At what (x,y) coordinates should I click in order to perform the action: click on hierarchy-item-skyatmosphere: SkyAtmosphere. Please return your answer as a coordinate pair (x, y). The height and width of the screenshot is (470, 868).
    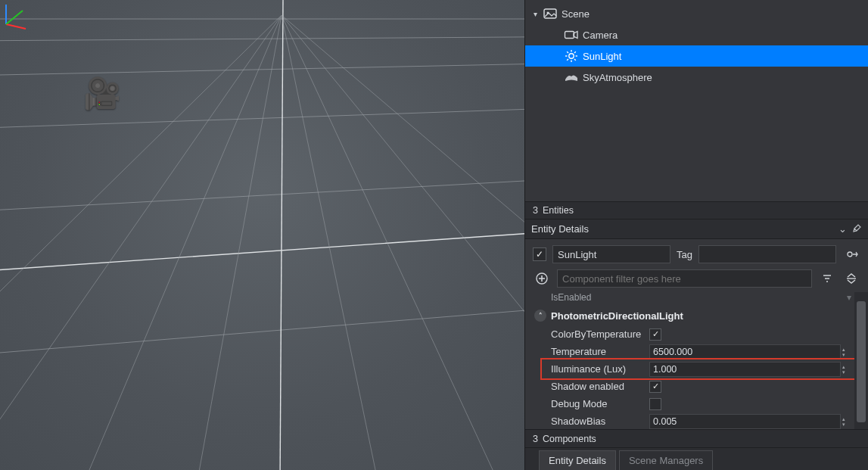
    Looking at the image, I should click on (696, 77).